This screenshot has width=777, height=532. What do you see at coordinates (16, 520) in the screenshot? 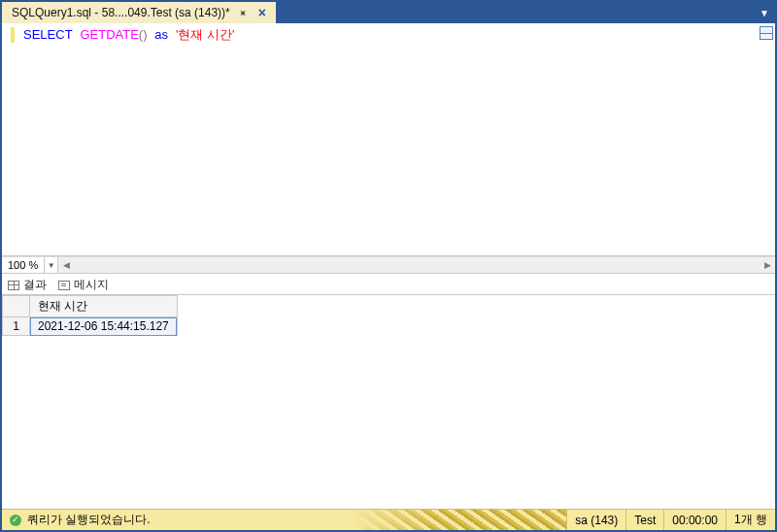
I see `success-icon: ✓` at bounding box center [16, 520].